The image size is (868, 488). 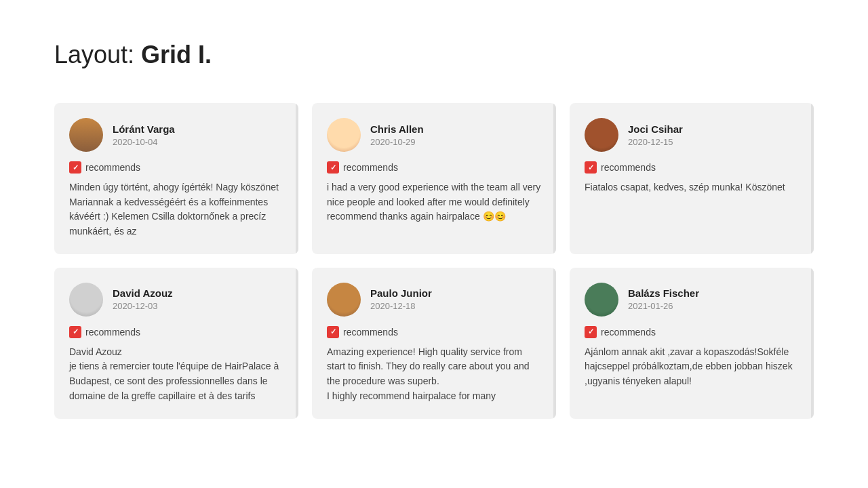 What do you see at coordinates (663, 300) in the screenshot?
I see `user-info: Balázs Fischer 2021-01-26` at bounding box center [663, 300].